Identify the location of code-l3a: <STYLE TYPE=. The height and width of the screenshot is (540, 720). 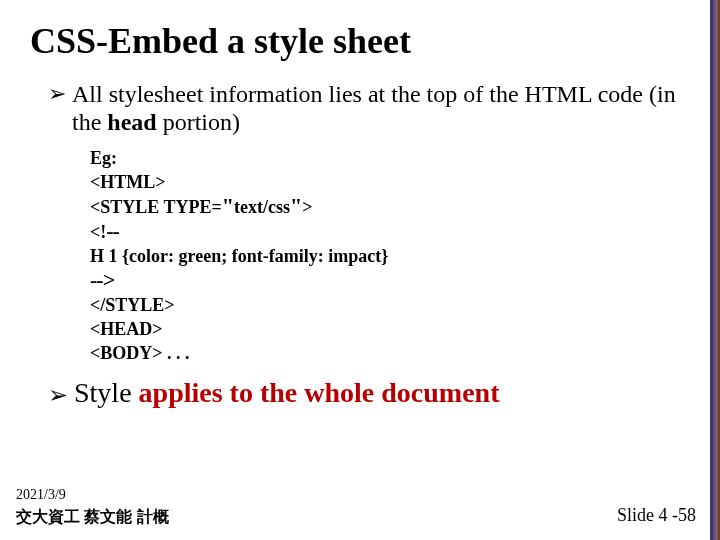
(156, 207).